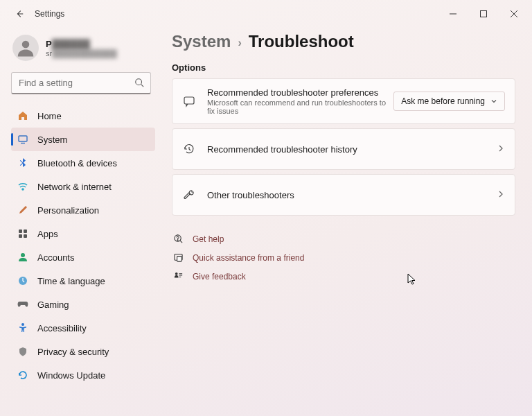 The image size is (532, 416). What do you see at coordinates (344, 42) in the screenshot?
I see `breadcrumb: System › Troubleshoot` at bounding box center [344, 42].